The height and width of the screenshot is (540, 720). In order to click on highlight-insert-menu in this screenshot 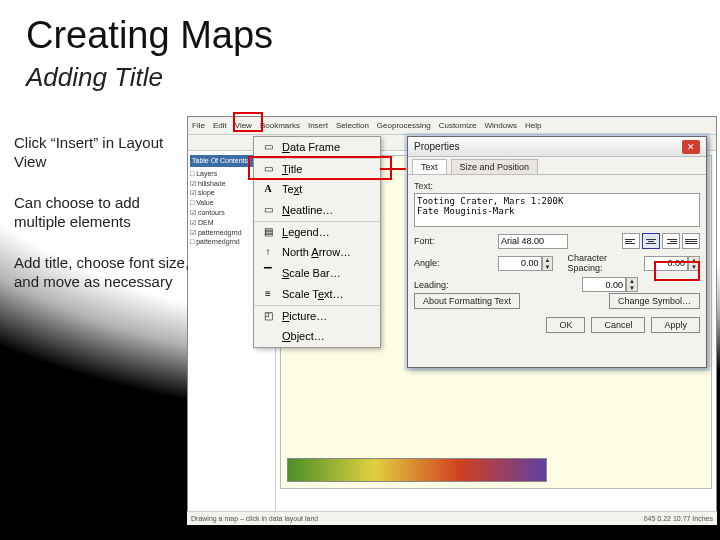, I will do `click(248, 122)`.